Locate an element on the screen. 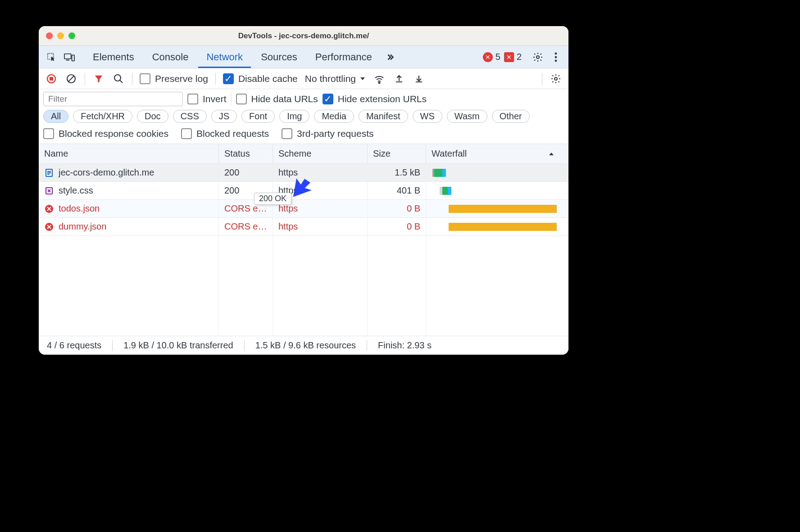  filter-icon is located at coordinates (99, 79).